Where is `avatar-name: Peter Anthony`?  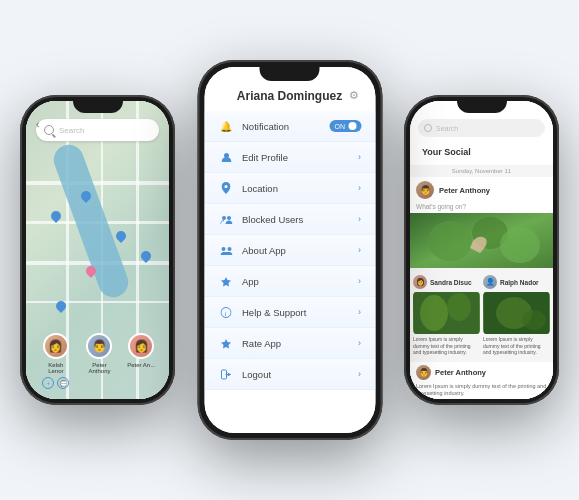 avatar-name: Peter Anthony is located at coordinates (99, 368).